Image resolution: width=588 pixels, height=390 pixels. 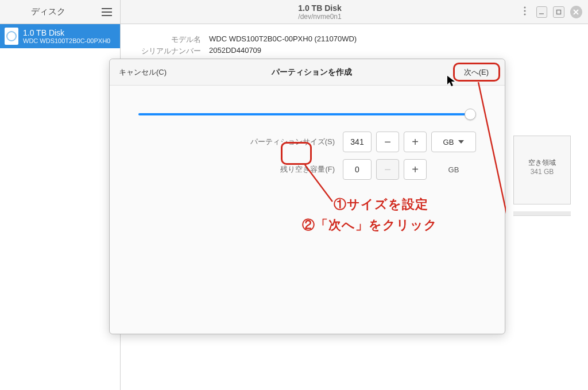 I want to click on disk-path: /dev/nvme0n1, so click(x=320, y=17).